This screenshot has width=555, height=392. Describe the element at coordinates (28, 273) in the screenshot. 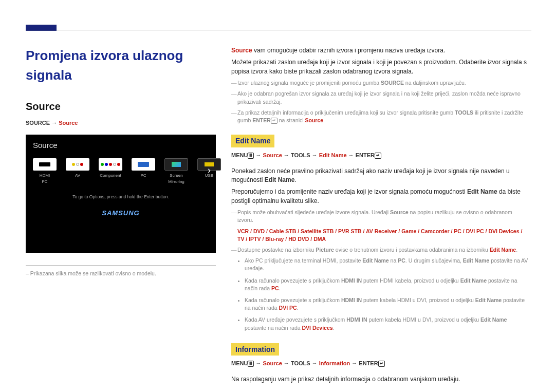

I see `caption-dash: –` at that location.